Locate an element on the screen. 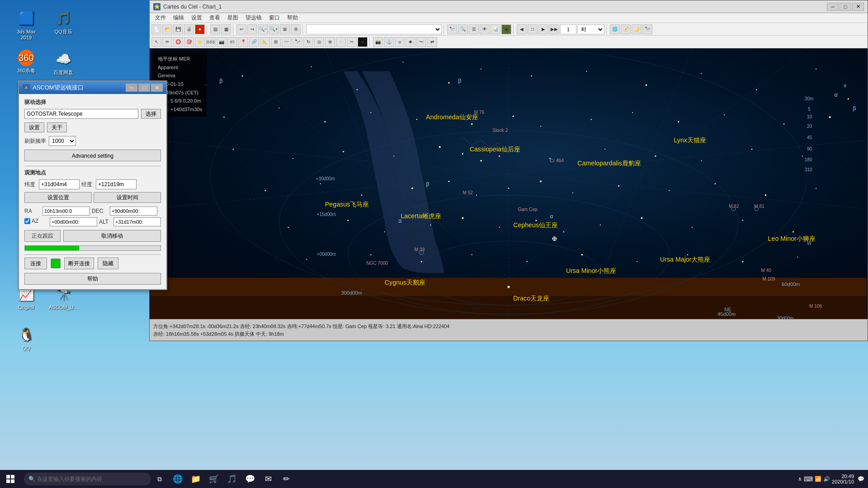  tray-network-icon: 📶 is located at coordinates (818, 479).